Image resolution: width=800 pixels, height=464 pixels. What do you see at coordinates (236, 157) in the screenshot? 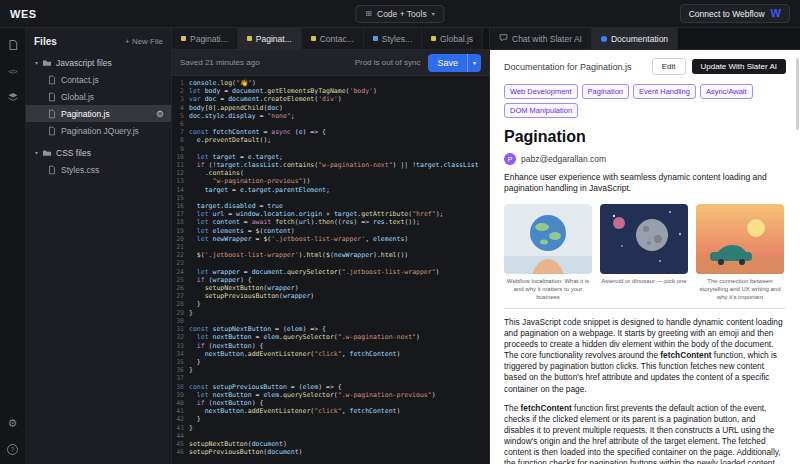
I see `code-text: let target = e.target;` at bounding box center [236, 157].